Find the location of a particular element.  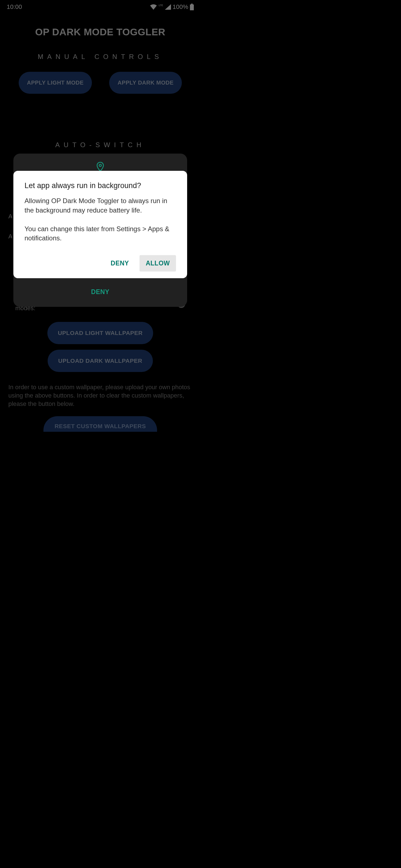

dialog-allow-button: ALLOW is located at coordinates (158, 264).